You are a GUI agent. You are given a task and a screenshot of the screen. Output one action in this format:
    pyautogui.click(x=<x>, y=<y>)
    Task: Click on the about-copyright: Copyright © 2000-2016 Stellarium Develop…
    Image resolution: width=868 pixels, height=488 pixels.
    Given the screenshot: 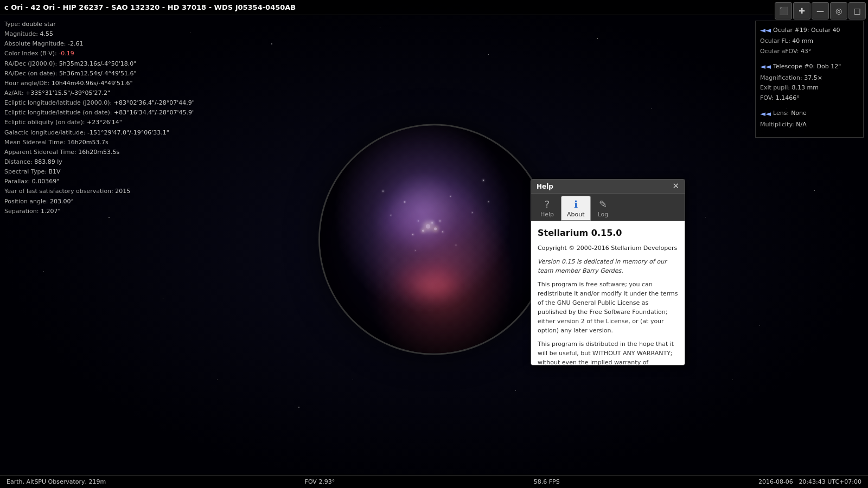 What is the action you would take?
    pyautogui.click(x=608, y=248)
    